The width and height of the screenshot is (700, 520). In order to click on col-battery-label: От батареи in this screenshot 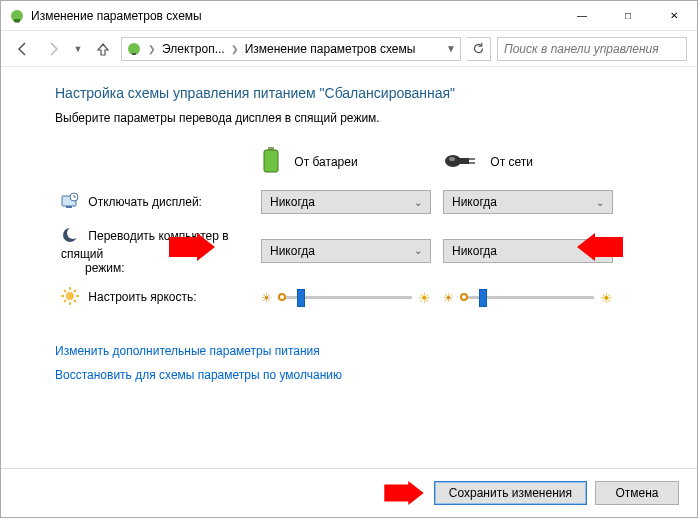, I will do `click(326, 162)`.